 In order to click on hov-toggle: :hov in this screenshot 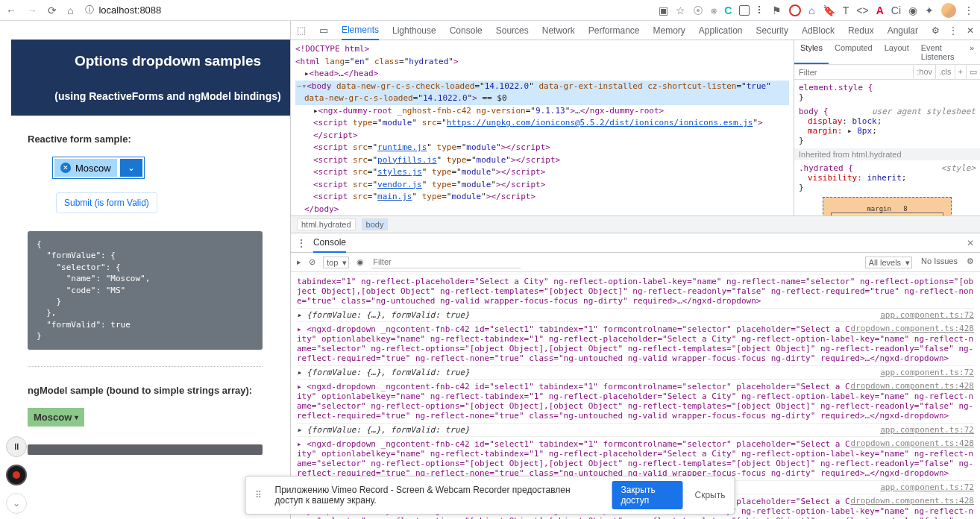, I will do `click(924, 72)`.